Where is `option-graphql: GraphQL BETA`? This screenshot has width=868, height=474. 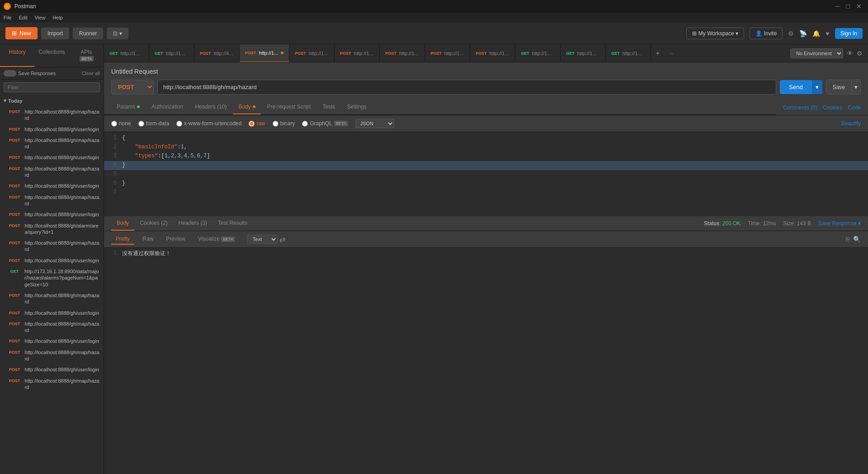 option-graphql: GraphQL BETA is located at coordinates (325, 123).